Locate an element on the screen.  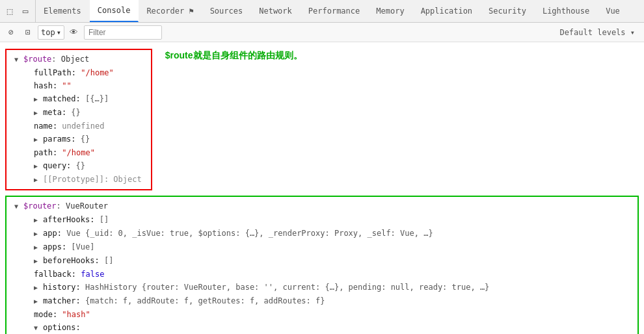
route-proto-arrow: ▶ is located at coordinates (38, 180).